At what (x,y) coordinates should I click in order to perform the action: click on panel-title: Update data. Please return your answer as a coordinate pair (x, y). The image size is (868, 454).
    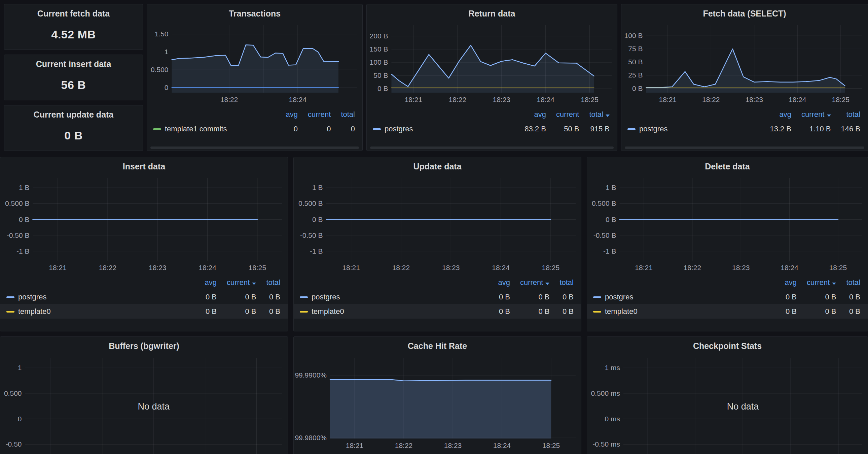
    Looking at the image, I should click on (437, 166).